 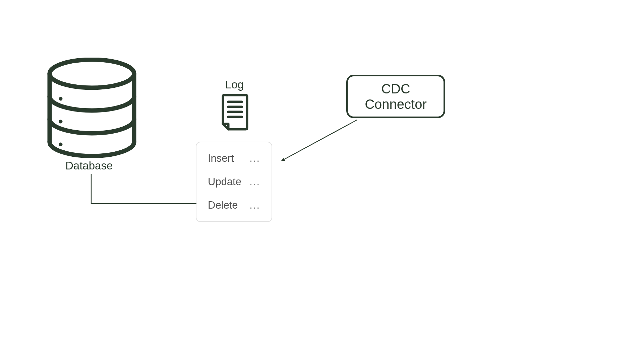 What do you see at coordinates (225, 182) in the screenshot?
I see `log-entry-op: Update` at bounding box center [225, 182].